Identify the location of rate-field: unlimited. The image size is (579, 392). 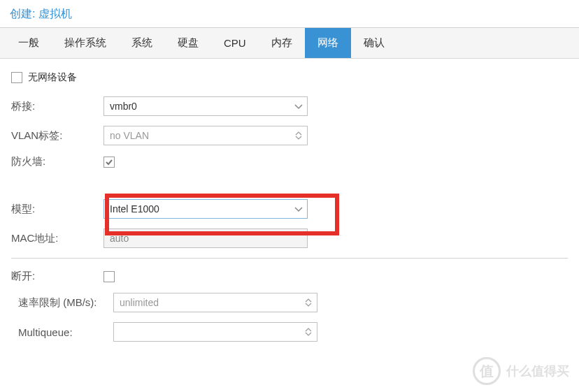
(215, 303).